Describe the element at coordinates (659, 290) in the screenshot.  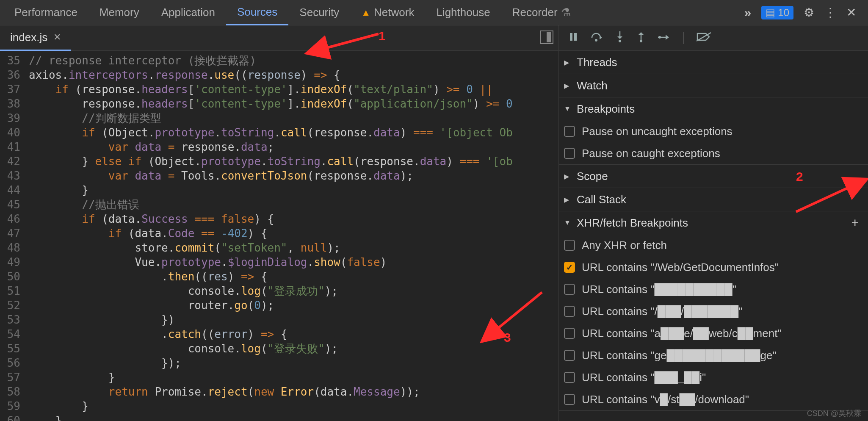
I see `xhr-breakpoint-label: URL contains "██████████"` at that location.